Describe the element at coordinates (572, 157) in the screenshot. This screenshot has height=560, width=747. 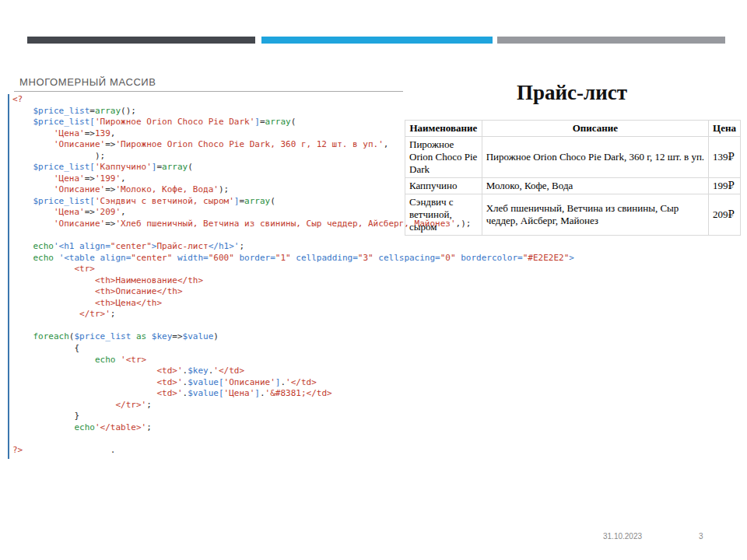
I see `rendered-output-panel: Прайс-лист НаименованиеОписаниеЦена Пиро…` at that location.